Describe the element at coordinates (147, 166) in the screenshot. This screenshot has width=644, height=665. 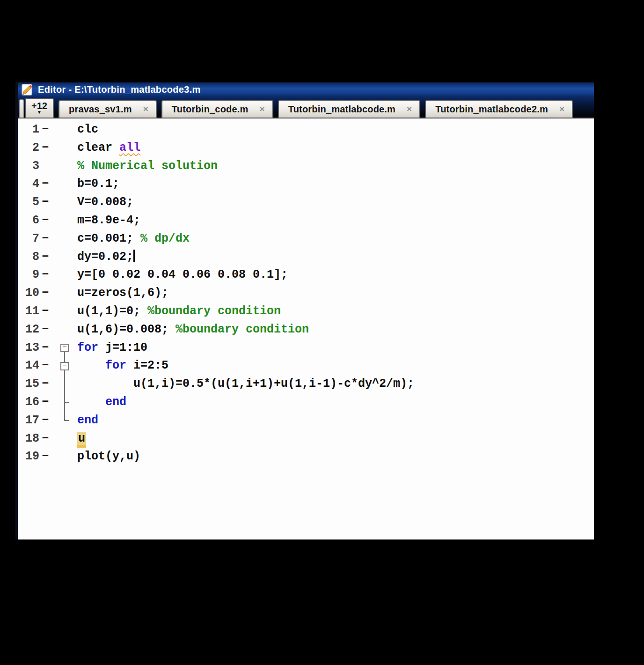
I see `comment-token: % Numerical solution` at that location.